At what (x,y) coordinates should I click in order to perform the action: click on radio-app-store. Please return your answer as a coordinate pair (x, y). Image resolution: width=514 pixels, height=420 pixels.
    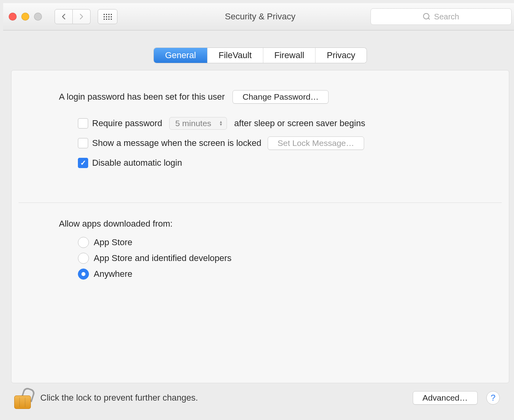
    Looking at the image, I should click on (83, 242).